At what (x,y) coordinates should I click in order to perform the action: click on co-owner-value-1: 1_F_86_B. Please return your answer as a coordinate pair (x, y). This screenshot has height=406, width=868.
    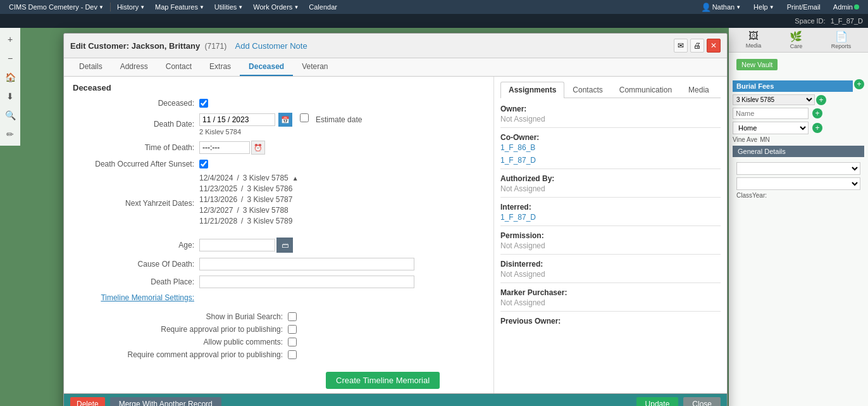
    Looking at the image, I should click on (611, 148).